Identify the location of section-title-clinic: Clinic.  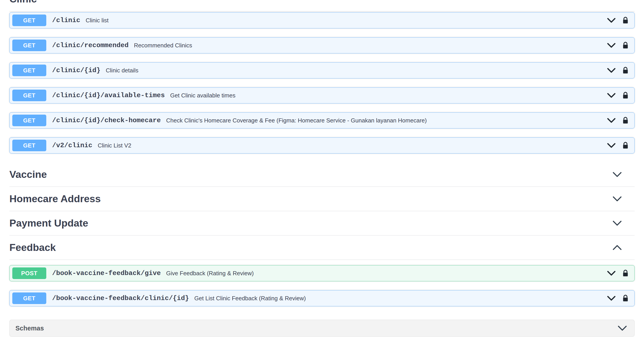
(23, 2).